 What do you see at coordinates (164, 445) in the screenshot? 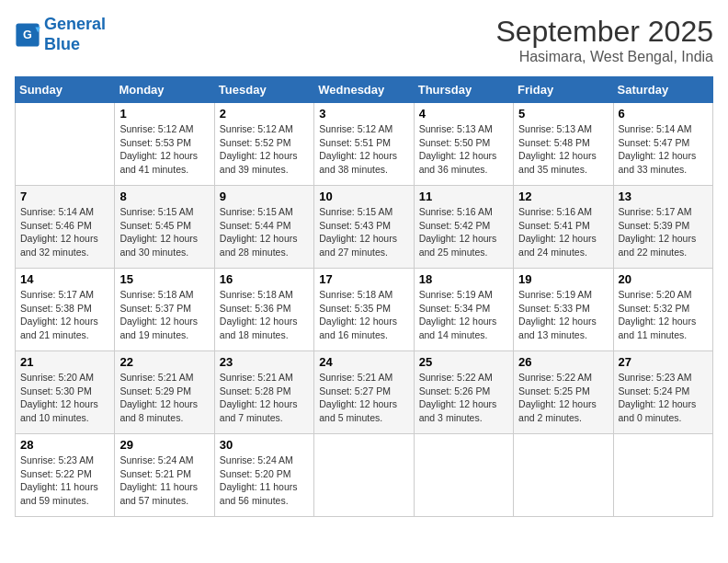
I see `day-number: 29` at bounding box center [164, 445].